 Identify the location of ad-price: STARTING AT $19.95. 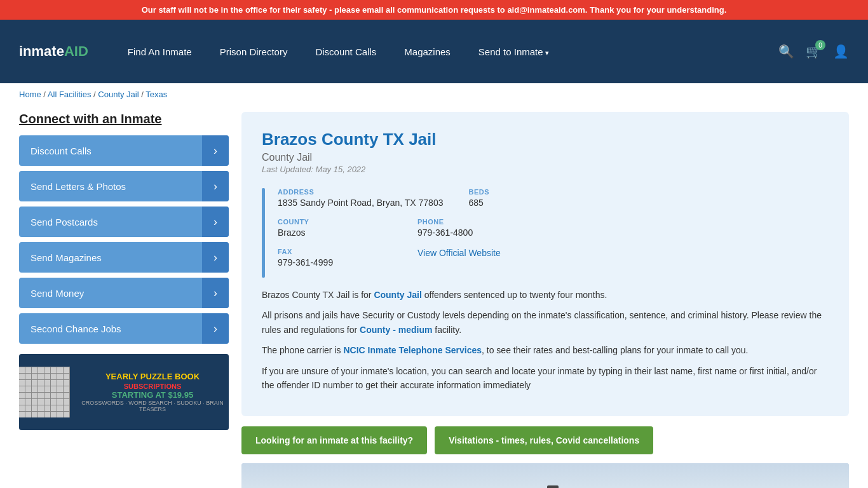
(153, 395).